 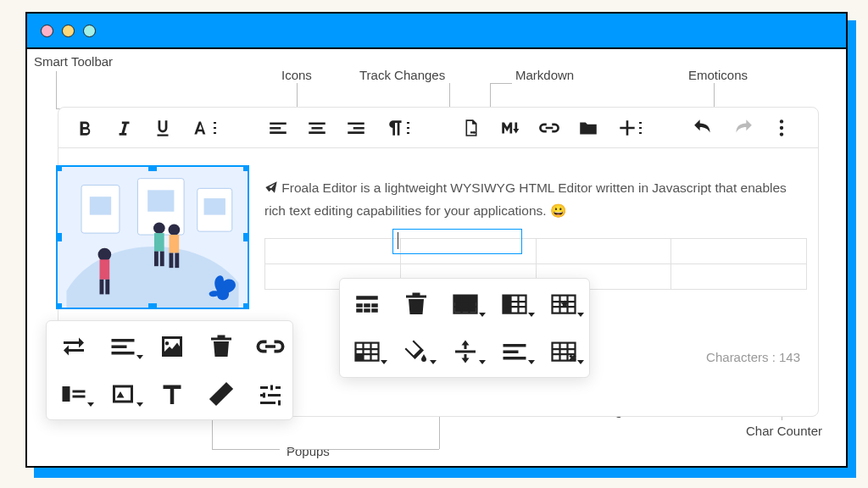 I want to click on display-icon, so click(x=74, y=394).